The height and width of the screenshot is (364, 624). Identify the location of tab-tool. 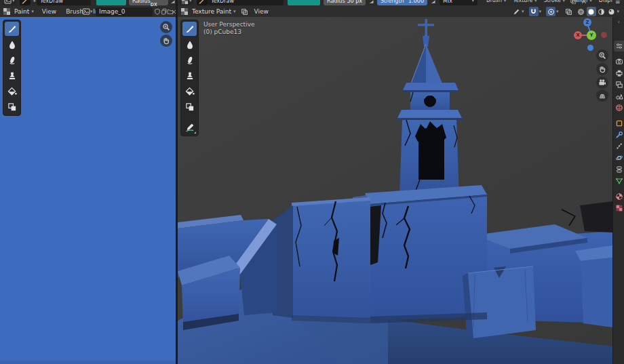
(619, 46).